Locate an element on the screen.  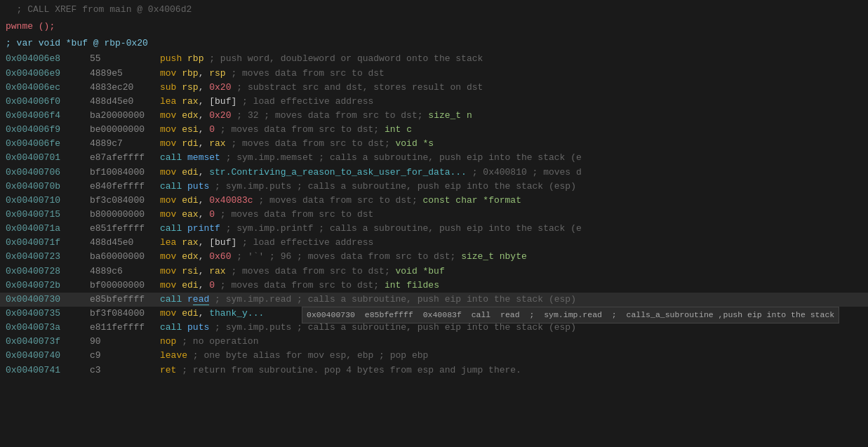
asm-line-lea-buf1: 0x004006f0 488d45e0 lea rax, [buf] ; loa… is located at coordinates (434, 102).